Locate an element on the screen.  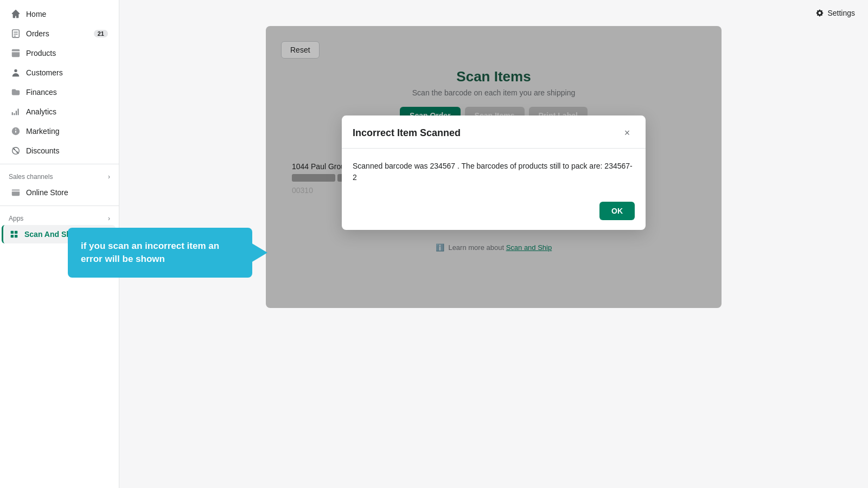
sales-channels-label: Sales channels is located at coordinates (30, 177).